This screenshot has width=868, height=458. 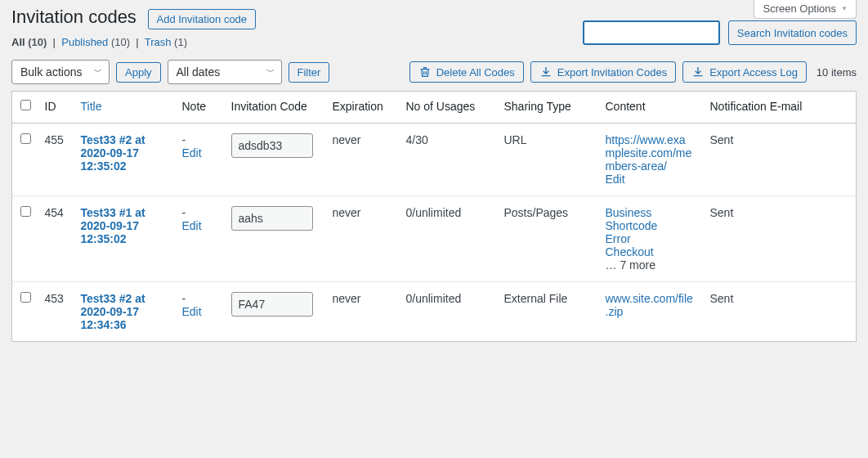 What do you see at coordinates (113, 153) in the screenshot?
I see `row-title-link: Test33 #2 at 2020-09-17 12:35:02` at bounding box center [113, 153].